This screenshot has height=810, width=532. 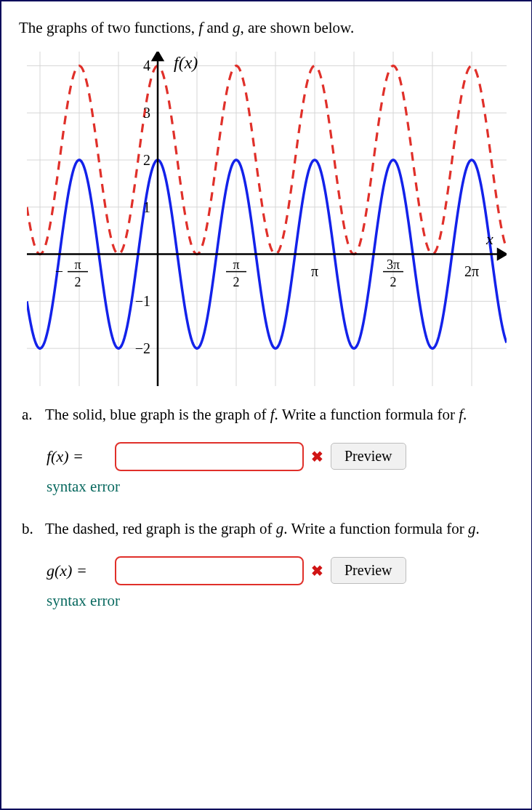 What do you see at coordinates (392, 265) in the screenshot?
I see `svg-text: 3π` at bounding box center [392, 265].